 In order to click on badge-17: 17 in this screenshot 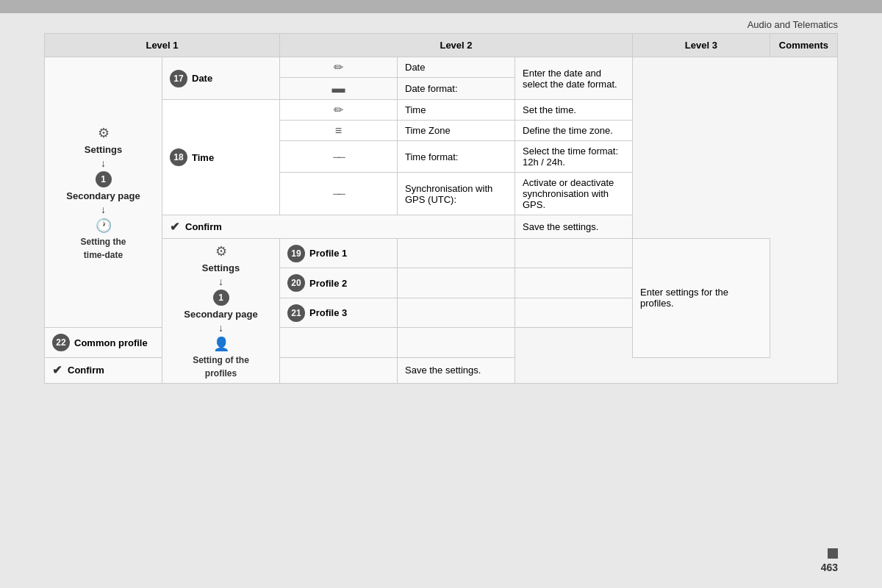, I will do `click(179, 79)`.